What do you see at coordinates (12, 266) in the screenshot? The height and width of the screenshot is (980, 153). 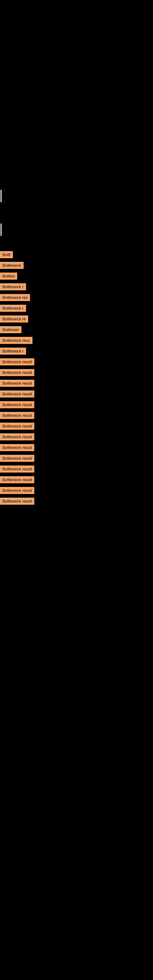 I see `bottleneck-result-badge: Bottleneck` at bounding box center [12, 266].